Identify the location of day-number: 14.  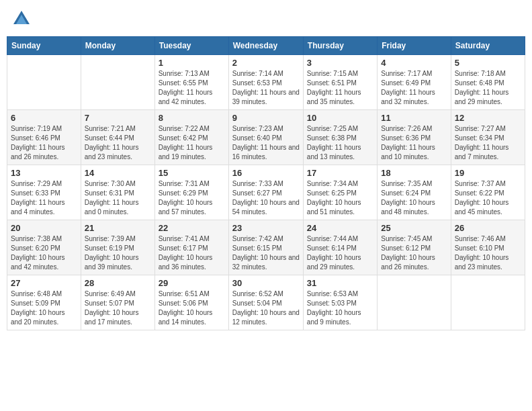
(118, 173).